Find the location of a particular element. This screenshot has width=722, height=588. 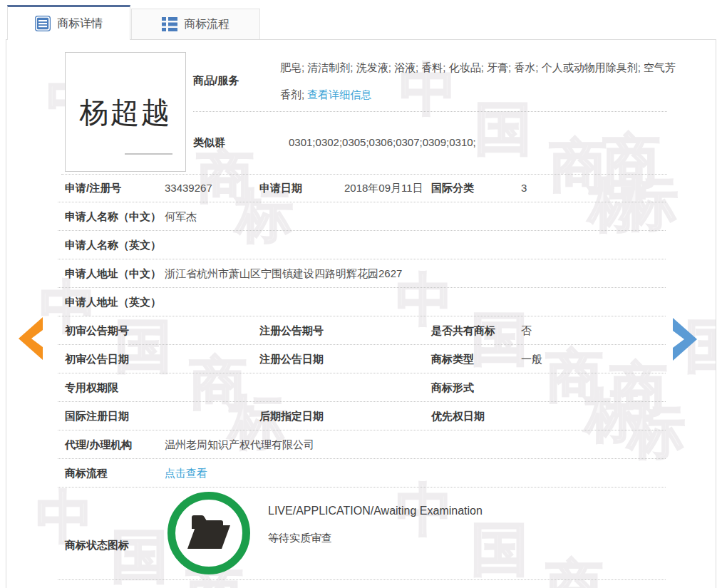

field-value: 何军杰 is located at coordinates (181, 217).